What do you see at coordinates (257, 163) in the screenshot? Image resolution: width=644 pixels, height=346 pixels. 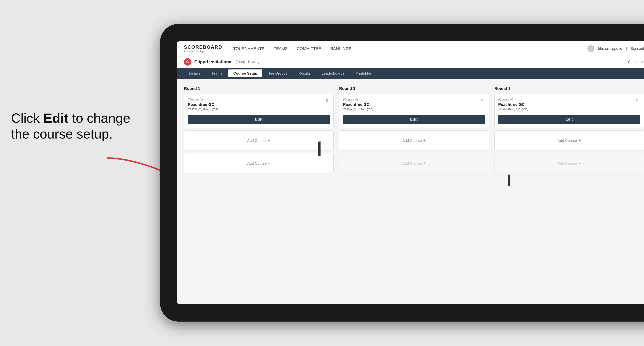 I see `add-course-2-label: Add Course` at bounding box center [257, 163].